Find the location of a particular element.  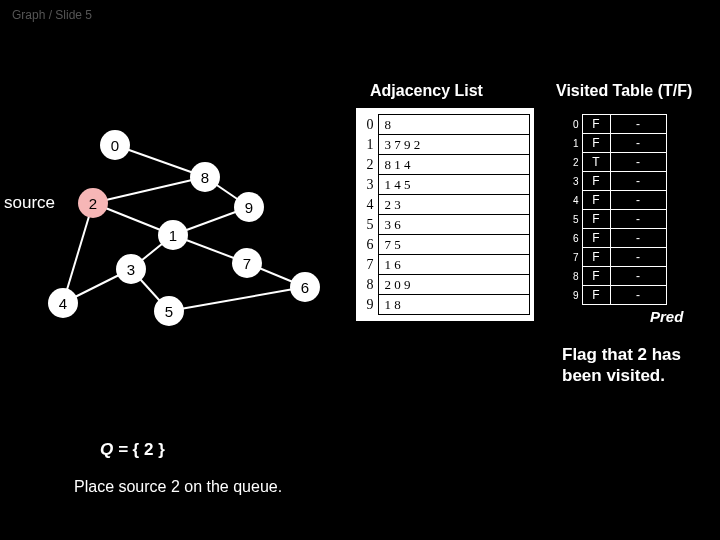

adj-idx: 2 is located at coordinates (369, 165).